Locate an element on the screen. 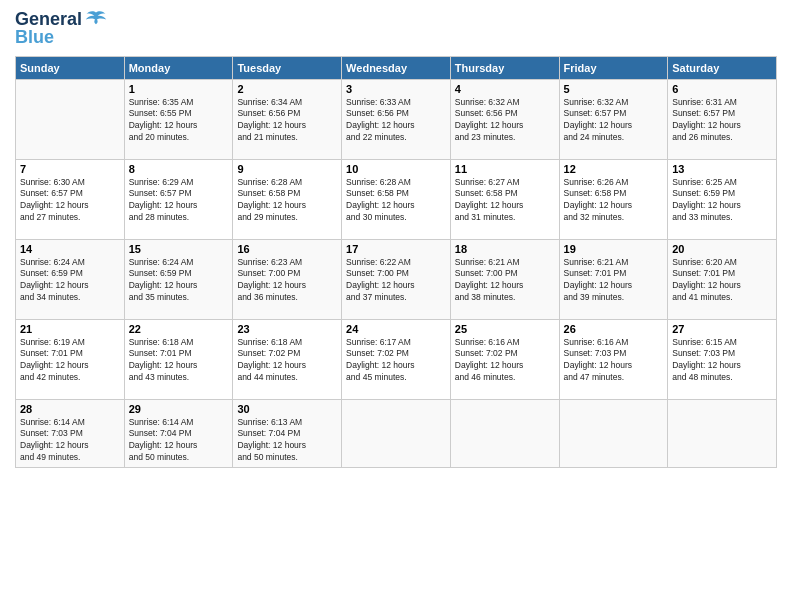 This screenshot has height=612, width=792. calendar-cell: 28Sunrise: 6:14 AMSunset: 7:03 PMDayligh… is located at coordinates (70, 434).